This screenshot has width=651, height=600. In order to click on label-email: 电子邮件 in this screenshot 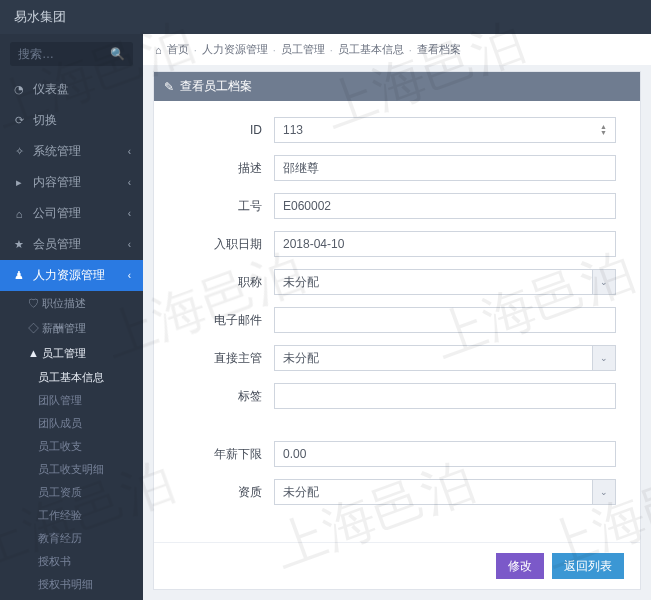, I will do `click(226, 320)`.